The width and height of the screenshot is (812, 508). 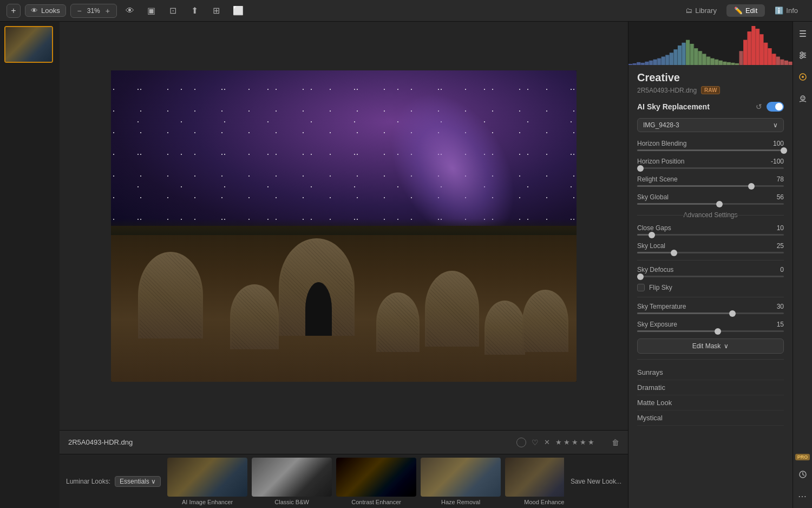 What do you see at coordinates (775, 107) in the screenshot?
I see `module-toggle` at bounding box center [775, 107].